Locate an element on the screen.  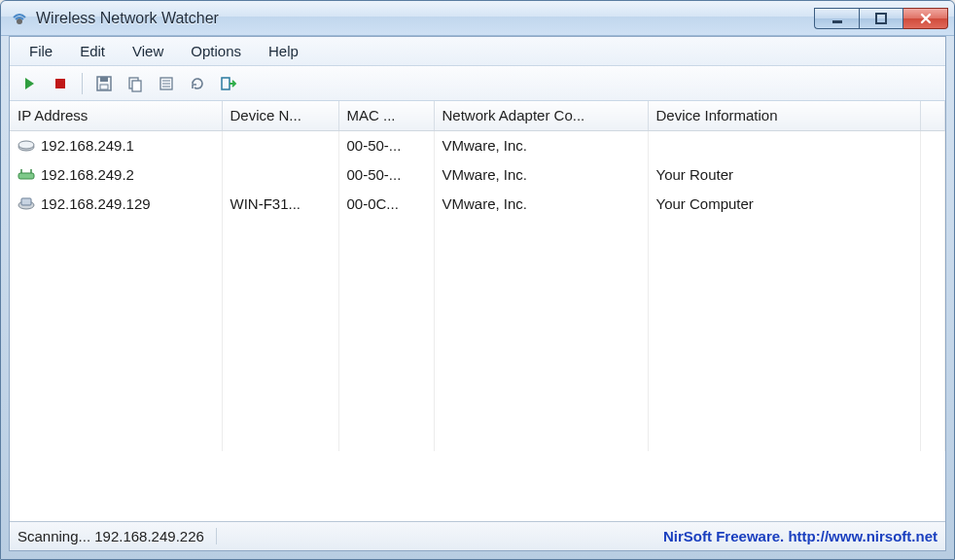
save-button is located at coordinates (104, 84).